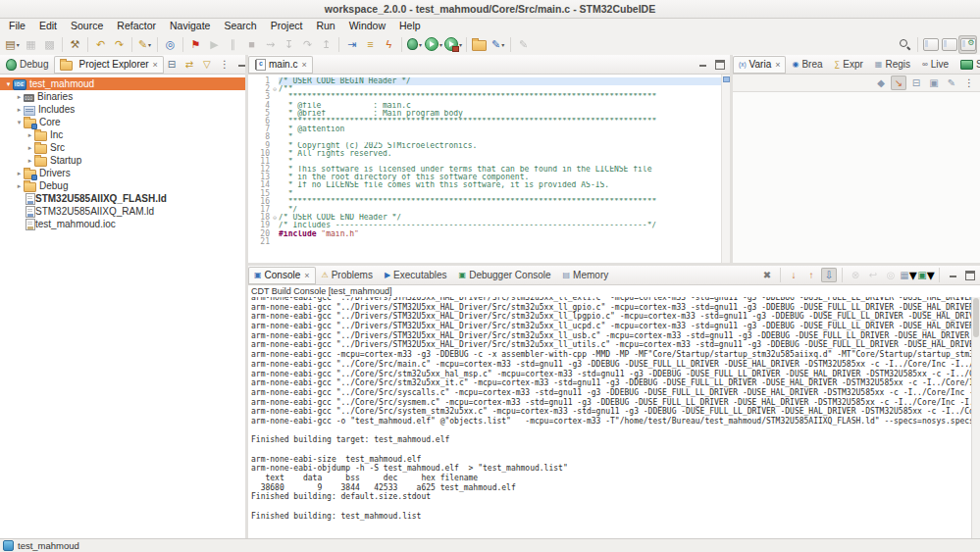 The width and height of the screenshot is (980, 552). Describe the element at coordinates (505, 276) in the screenshot. I see `console-tab-debugger-console: ▣Debugger Console` at that location.